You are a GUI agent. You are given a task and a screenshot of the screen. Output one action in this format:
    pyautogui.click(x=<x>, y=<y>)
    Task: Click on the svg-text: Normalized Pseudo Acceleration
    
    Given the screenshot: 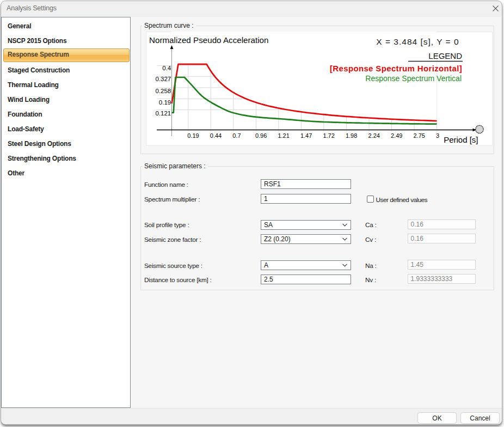 What is the action you would take?
    pyautogui.click(x=209, y=40)
    